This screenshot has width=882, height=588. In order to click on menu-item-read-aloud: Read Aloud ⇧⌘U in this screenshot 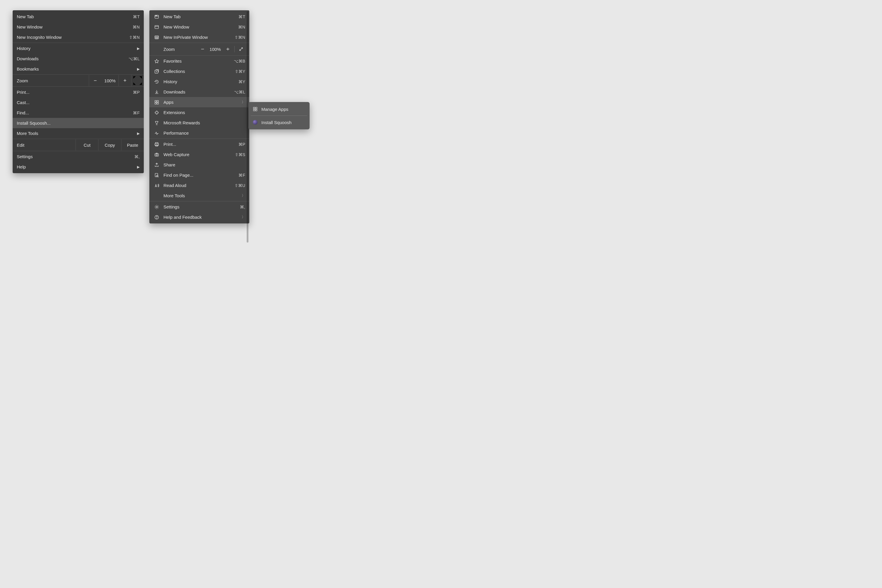, I will do `click(200, 185)`.